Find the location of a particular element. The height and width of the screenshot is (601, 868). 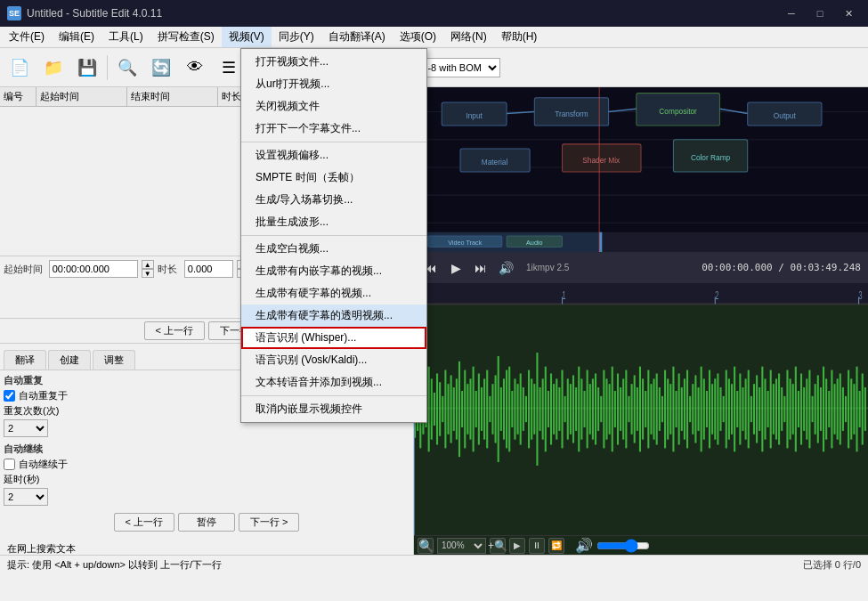

dd-embed-sub: 生成带有内嵌字幕的视频... is located at coordinates (334, 271).